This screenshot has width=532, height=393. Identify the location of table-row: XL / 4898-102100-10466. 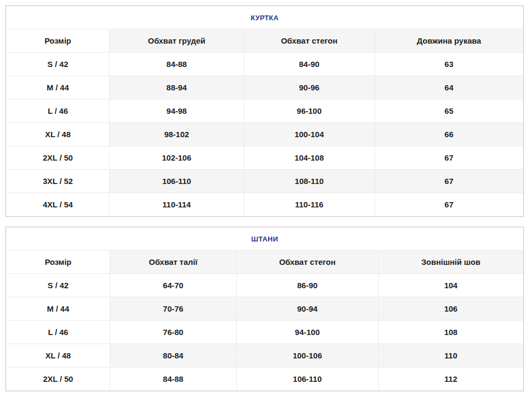
(265, 135).